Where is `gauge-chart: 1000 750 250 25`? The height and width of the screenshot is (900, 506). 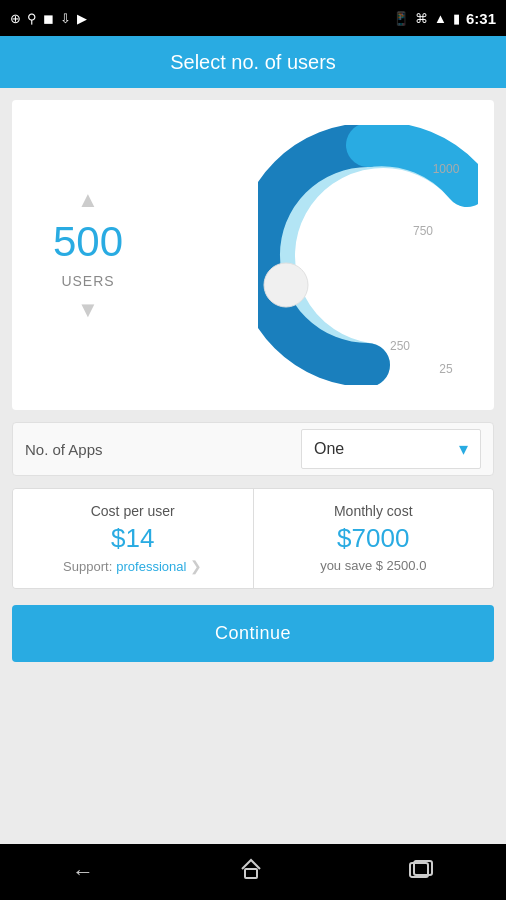 gauge-chart: 1000 750 250 25 is located at coordinates (368, 255).